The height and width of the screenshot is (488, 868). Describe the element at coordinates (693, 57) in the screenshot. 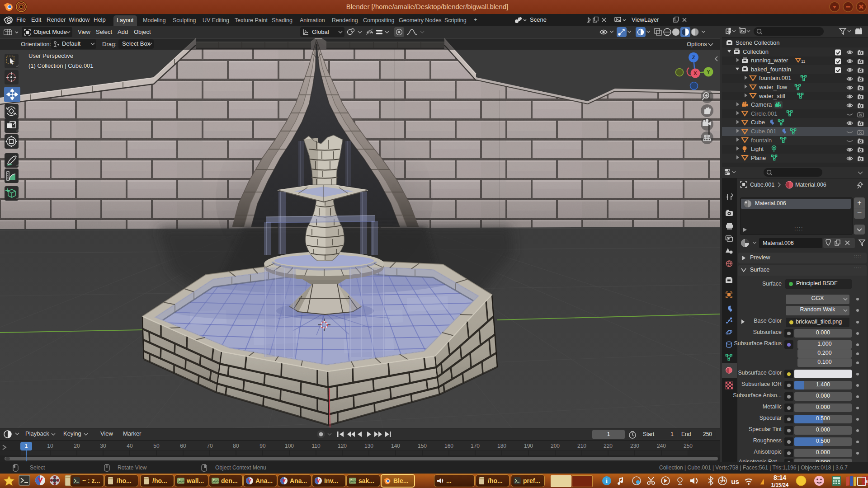

I see `svg-text: Z` at that location.